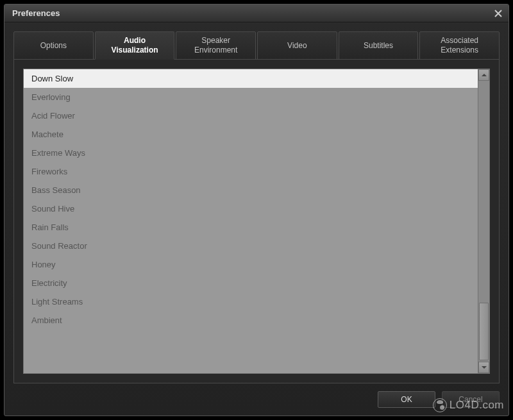 Image resolution: width=513 pixels, height=420 pixels. What do you see at coordinates (256, 13) in the screenshot?
I see `titlebar: Preferences` at bounding box center [256, 13].